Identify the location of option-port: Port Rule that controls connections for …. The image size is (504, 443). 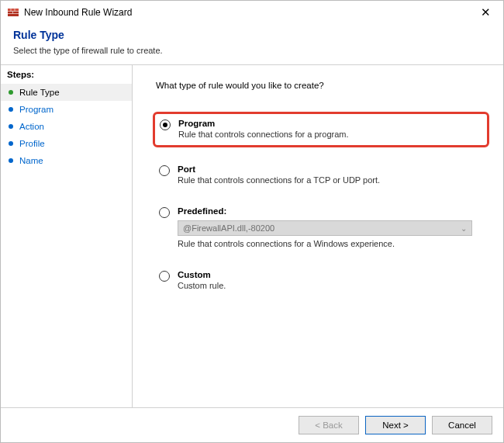
(321, 175).